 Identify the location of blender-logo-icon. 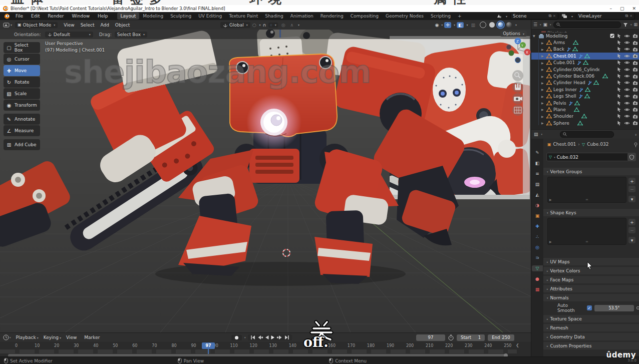
(7, 16).